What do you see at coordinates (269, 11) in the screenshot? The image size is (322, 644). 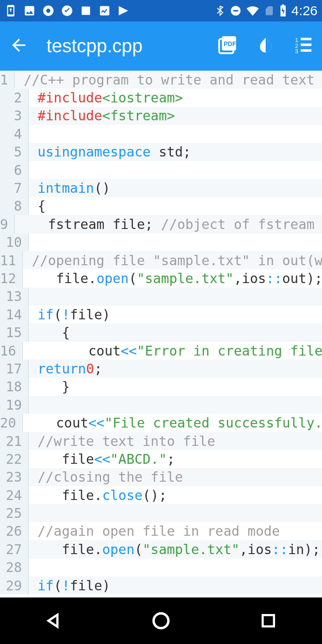 I see `sim-icon` at bounding box center [269, 11].